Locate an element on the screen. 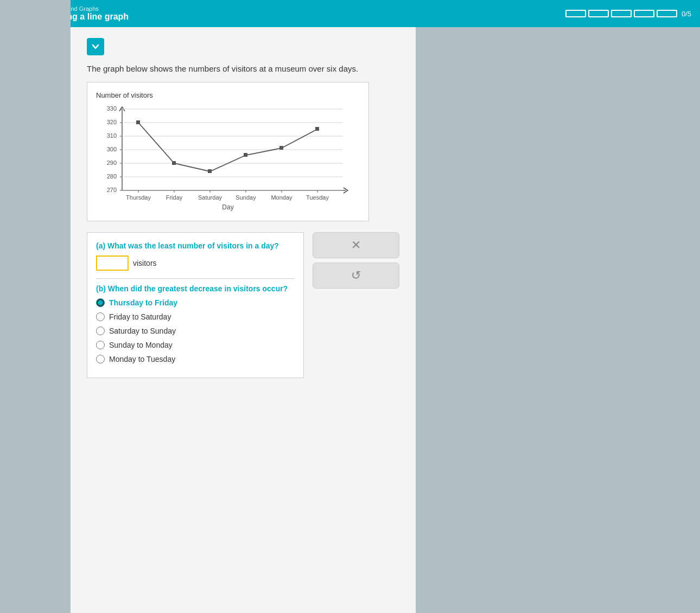  svg-text: Tuesday is located at coordinates (317, 197).